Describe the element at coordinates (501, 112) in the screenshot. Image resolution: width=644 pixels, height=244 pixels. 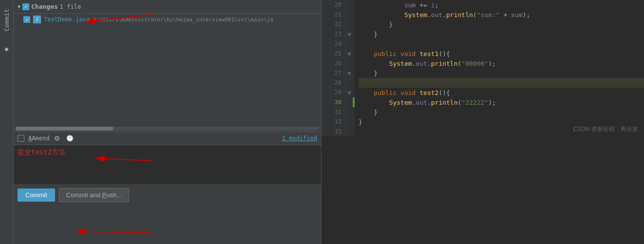
I see `code-line-31: }` at that location.